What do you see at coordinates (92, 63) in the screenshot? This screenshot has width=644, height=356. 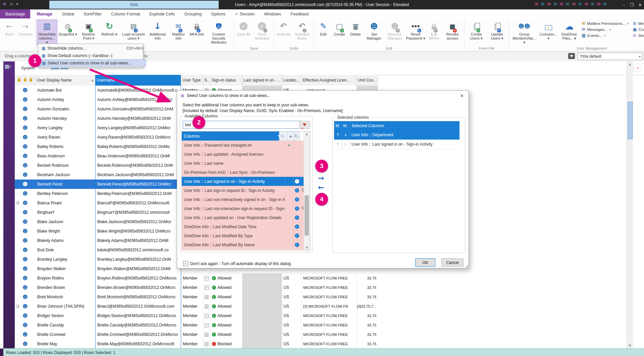 I see `menu-item-3: ▦Select User columns to show in all sub-…` at bounding box center [92, 63].